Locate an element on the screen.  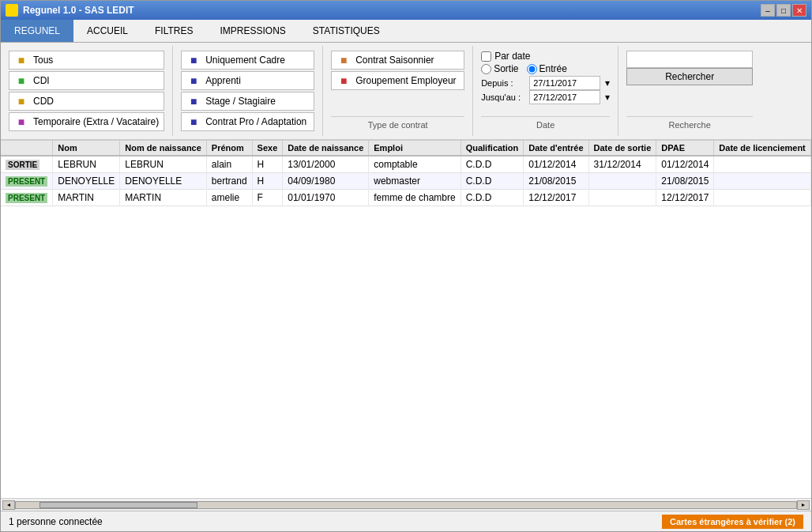
cell-date-sortie: 31/12/2014 is located at coordinates (622, 164).